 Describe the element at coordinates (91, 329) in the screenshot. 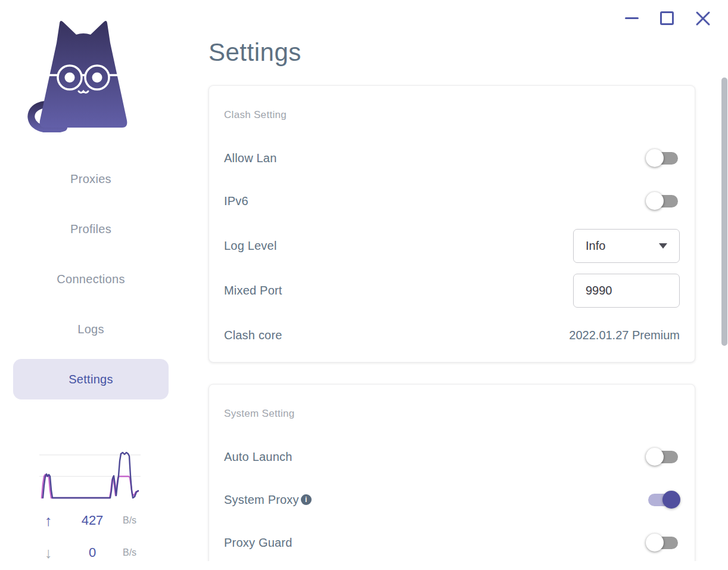

I see `sidebar-item-logs: Logs` at that location.